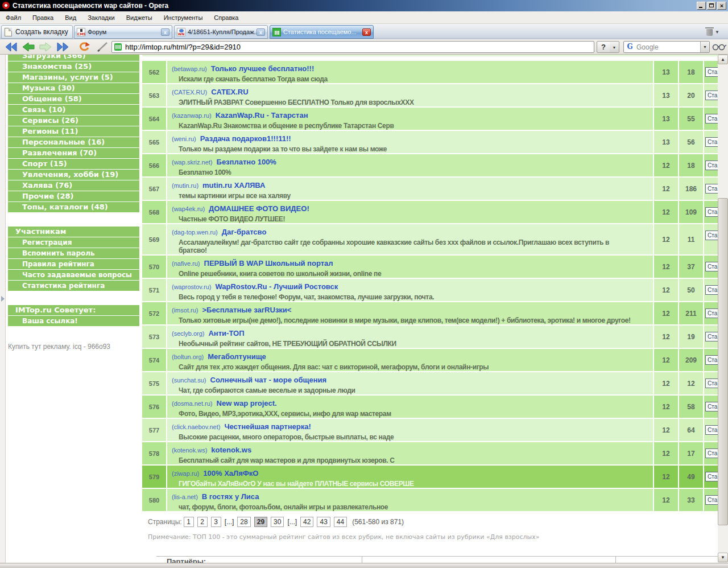 The image size is (728, 568). I want to click on page-number: 29, so click(260, 522).